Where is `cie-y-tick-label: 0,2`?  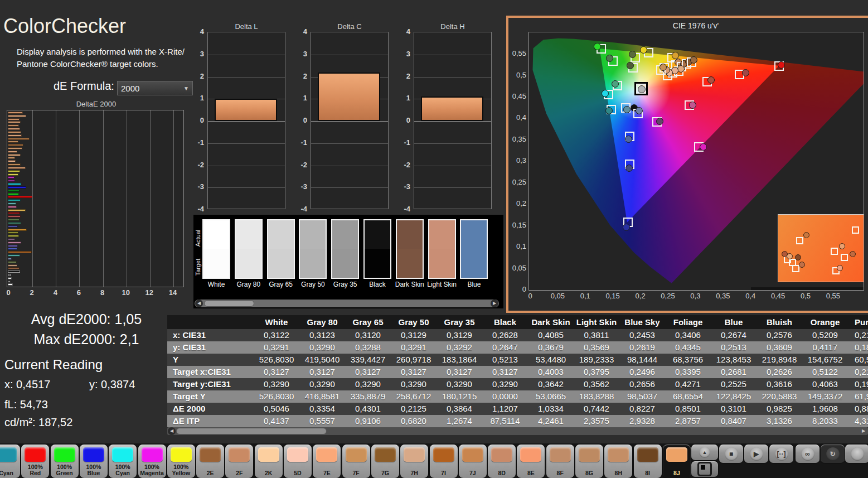 cie-y-tick-label: 0,2 is located at coordinates (518, 203).